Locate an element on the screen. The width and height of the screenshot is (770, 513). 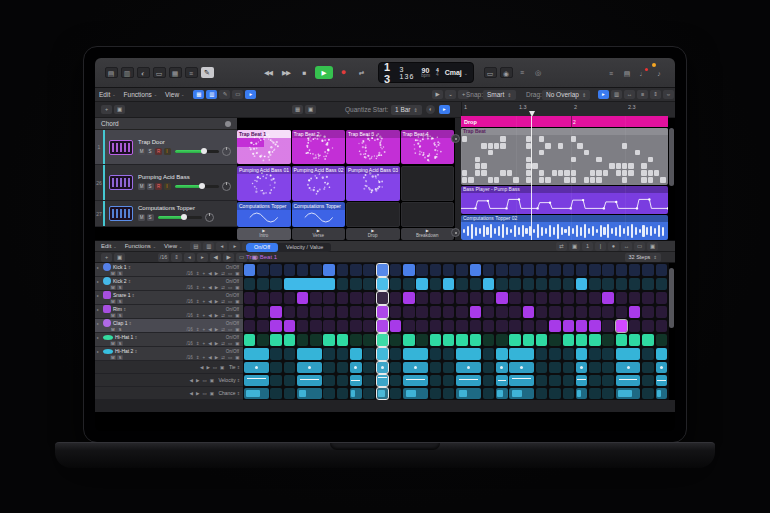
track-s-button: S is located at coordinates (150, 186).